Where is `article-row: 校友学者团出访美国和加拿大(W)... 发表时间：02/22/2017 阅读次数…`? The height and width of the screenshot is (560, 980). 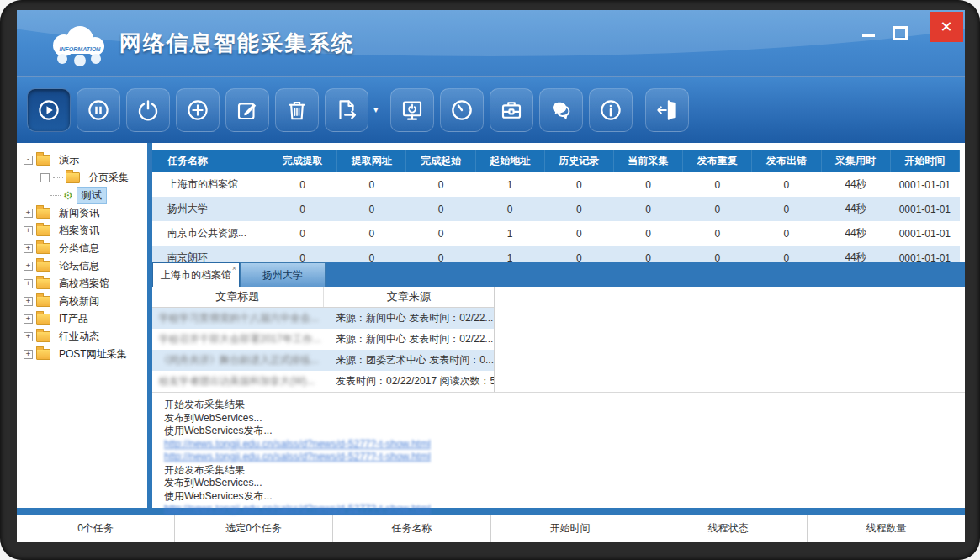
article-row: 校友学者团出访美国和加拿大(W)... 发表时间：02/22/2017 阅读次数… is located at coordinates (323, 382).